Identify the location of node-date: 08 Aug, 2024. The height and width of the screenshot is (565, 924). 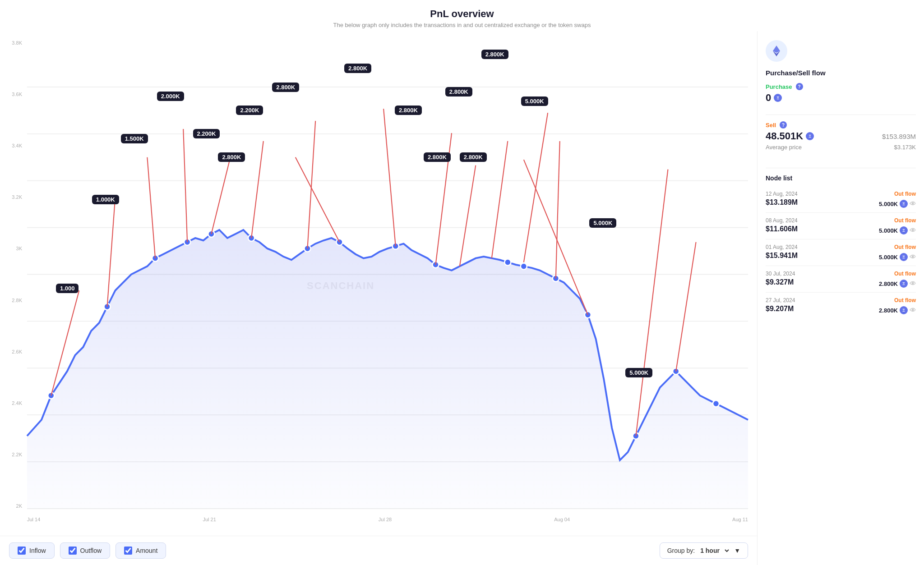
(781, 220).